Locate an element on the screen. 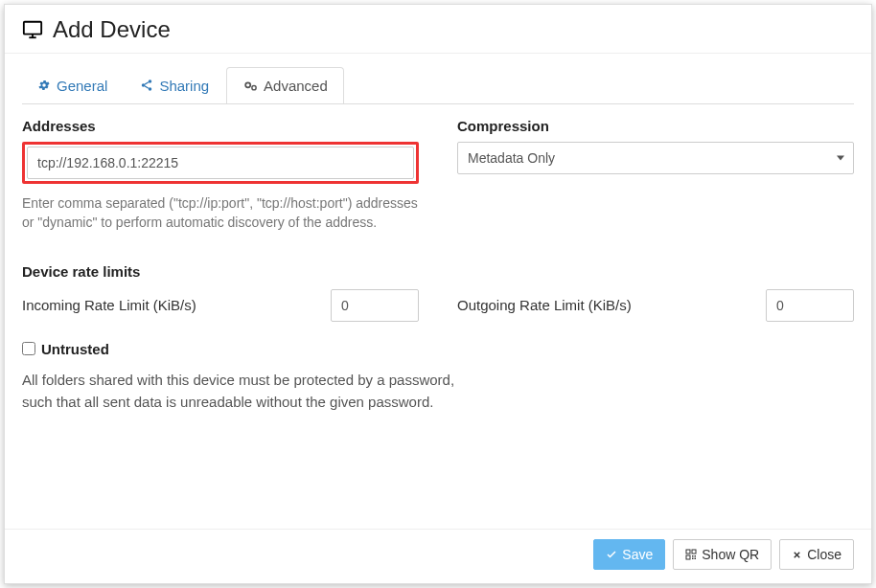  incoming-rate-label: Incoming Rate Limit (KiB/s) is located at coordinates (109, 305).